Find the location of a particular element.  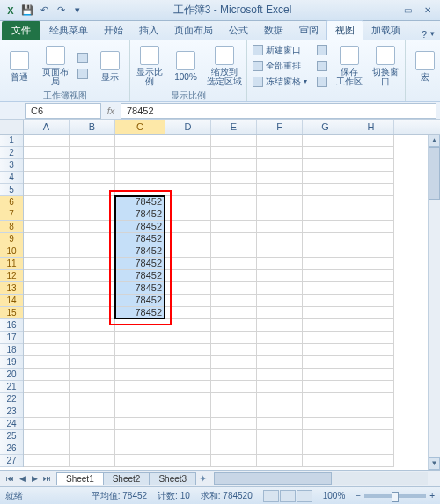

cell-F22 is located at coordinates (280, 399).